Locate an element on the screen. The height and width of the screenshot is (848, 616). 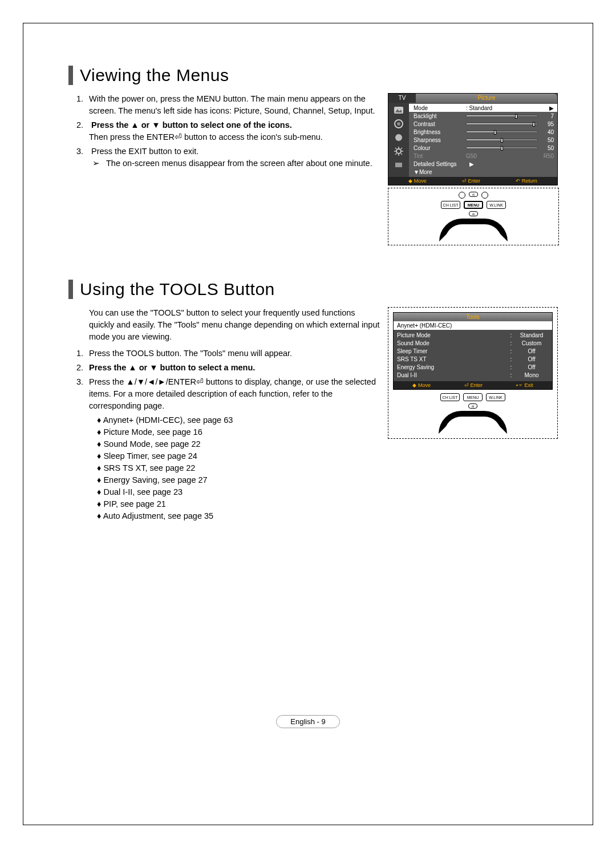
osd1-row-label: Colour is located at coordinates (439, 148).